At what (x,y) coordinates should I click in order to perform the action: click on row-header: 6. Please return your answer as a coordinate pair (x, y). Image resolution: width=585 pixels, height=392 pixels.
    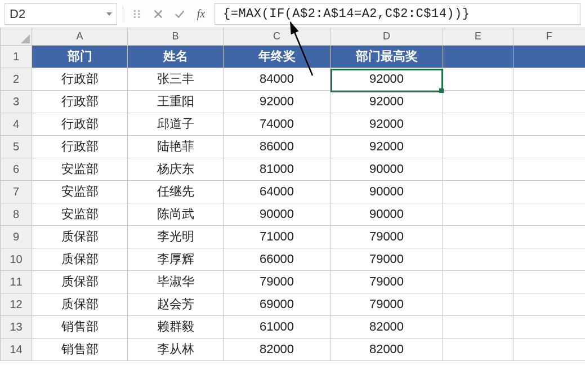
    Looking at the image, I should click on (16, 169).